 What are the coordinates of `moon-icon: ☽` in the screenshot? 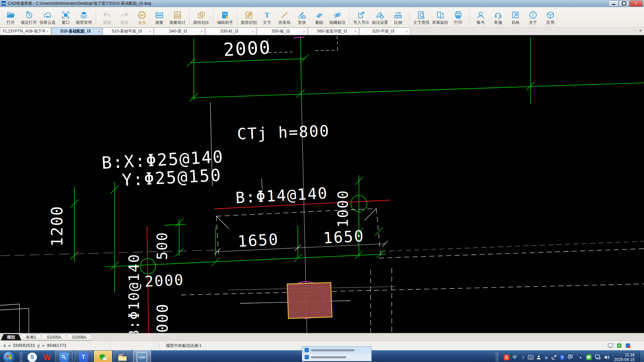 It's located at (523, 357).